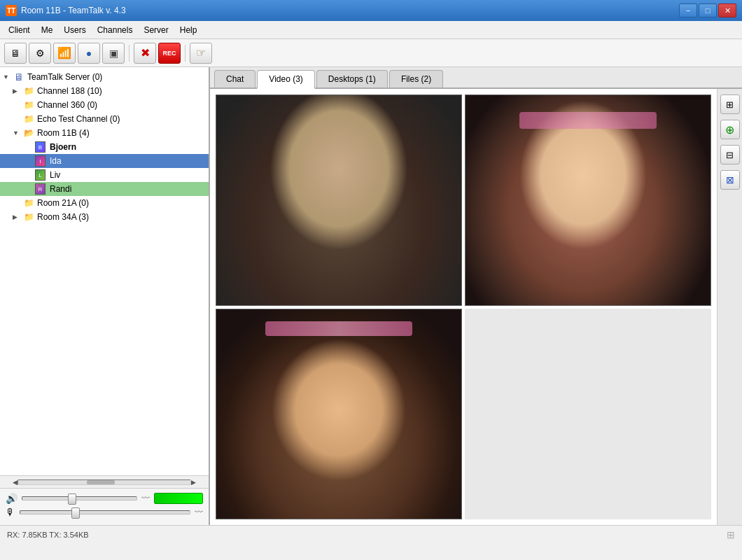 This screenshot has height=560, width=742. Describe the element at coordinates (56, 161) in the screenshot. I see `ida-label: Ida` at that location.